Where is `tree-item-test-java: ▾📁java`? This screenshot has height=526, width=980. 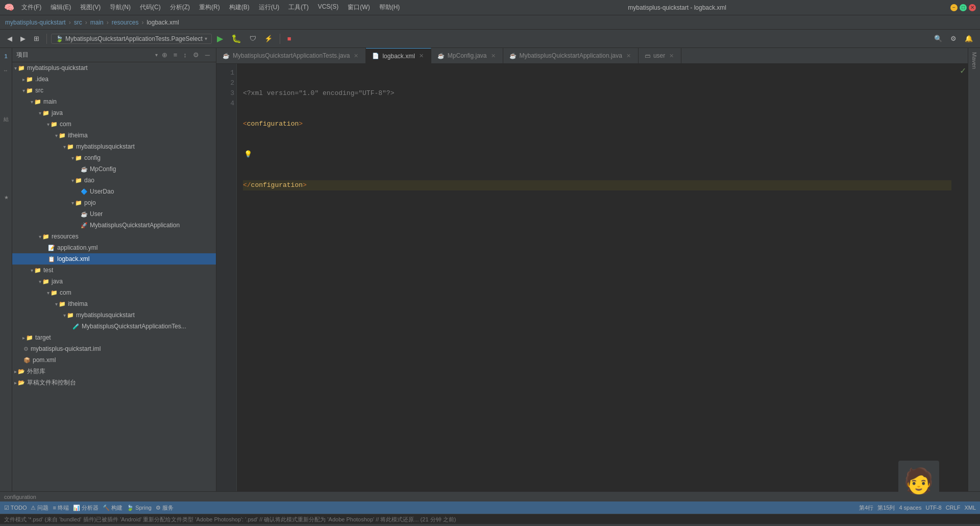
tree-item-test-java: ▾📁java is located at coordinates (114, 281).